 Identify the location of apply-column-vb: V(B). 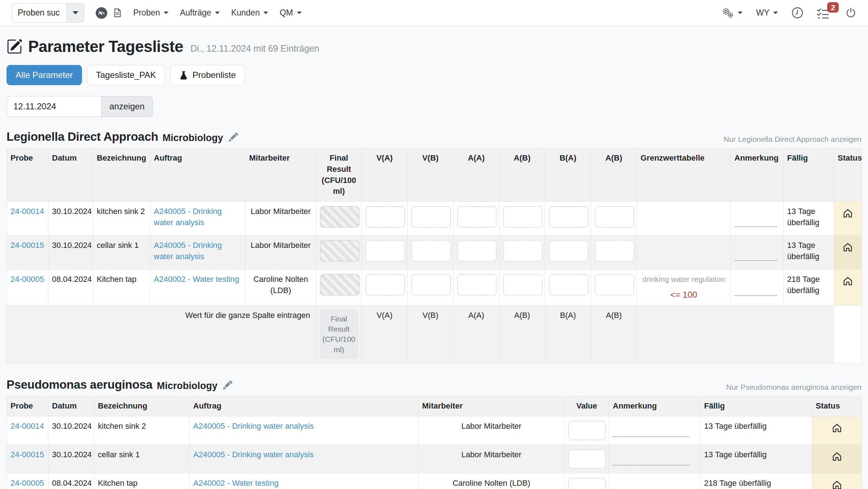
(430, 334).